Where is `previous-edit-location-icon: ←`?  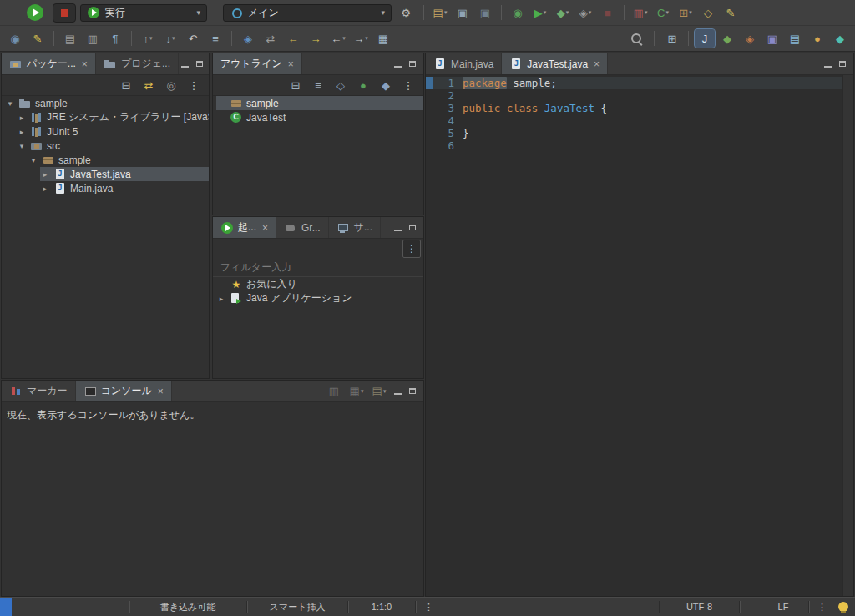
previous-edit-location-icon: ← is located at coordinates (293, 38).